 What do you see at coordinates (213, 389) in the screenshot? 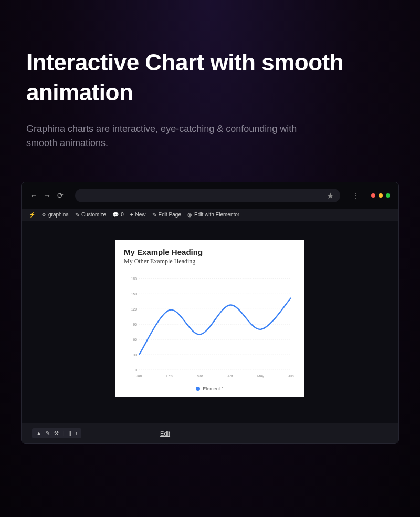
I see `legend-label: Element 1` at bounding box center [213, 389].